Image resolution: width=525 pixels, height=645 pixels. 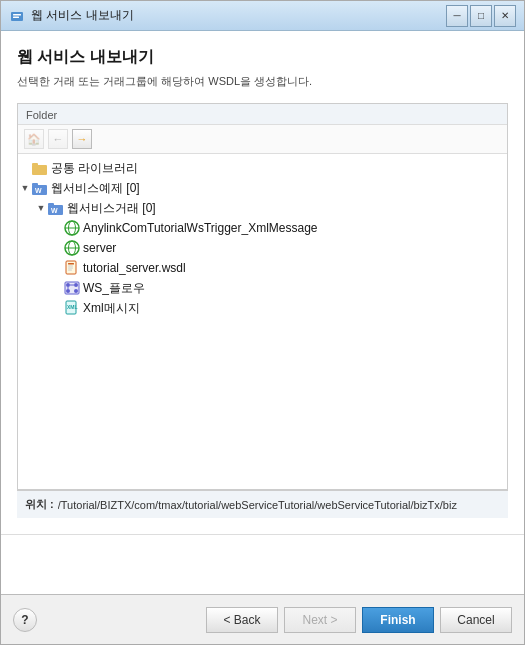 I want to click on cancel-button: Cancel, so click(x=476, y=620).